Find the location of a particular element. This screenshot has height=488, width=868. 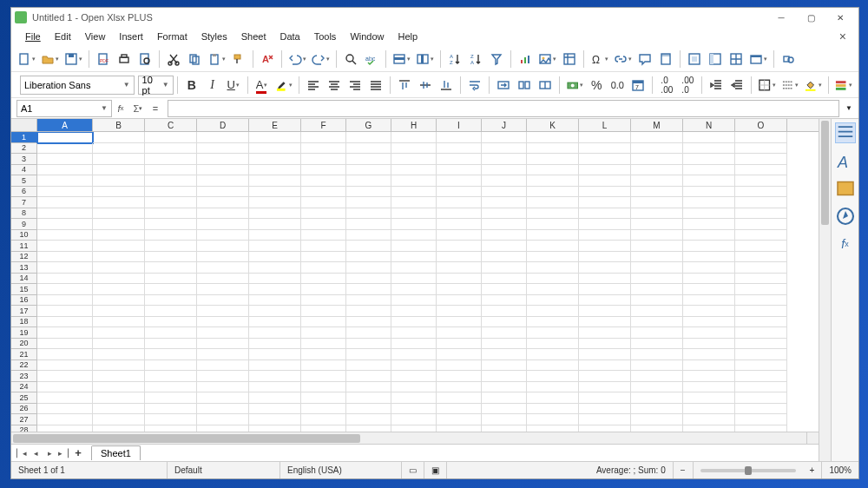

currency-button is located at coordinates (575, 85).